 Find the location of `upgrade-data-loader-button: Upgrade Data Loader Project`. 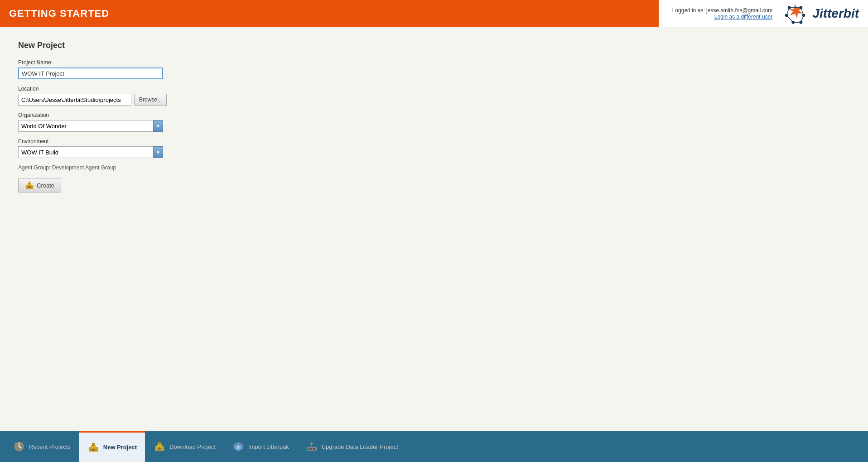

upgrade-data-loader-button: Upgrade Data Loader Project is located at coordinates (352, 447).